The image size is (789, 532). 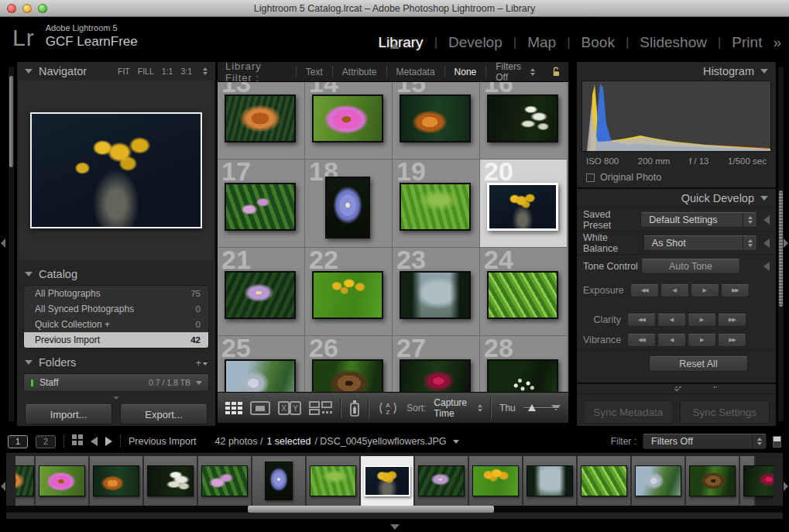 What do you see at coordinates (77, 441) in the screenshot?
I see `go-to-grid-icon` at bounding box center [77, 441].